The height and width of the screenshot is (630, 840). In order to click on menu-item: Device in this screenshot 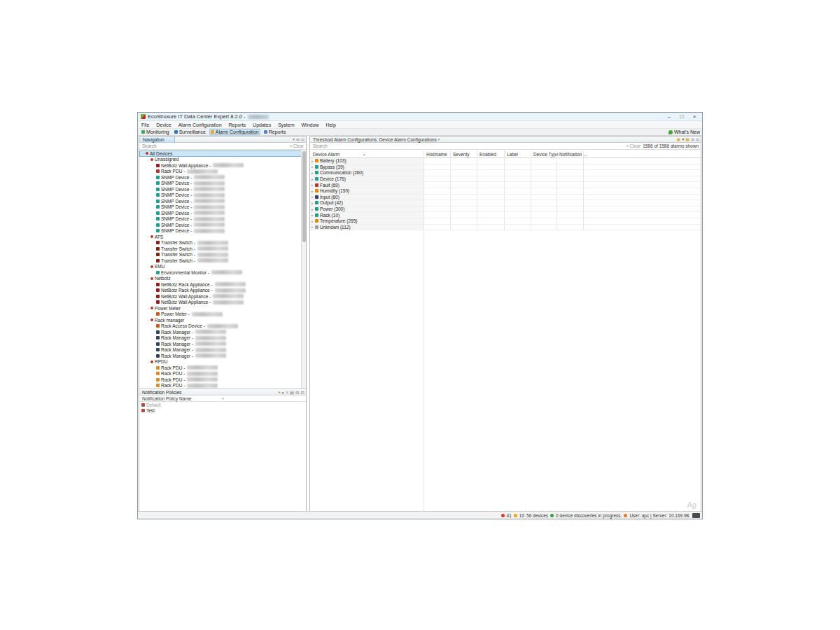, I will do `click(164, 125)`.